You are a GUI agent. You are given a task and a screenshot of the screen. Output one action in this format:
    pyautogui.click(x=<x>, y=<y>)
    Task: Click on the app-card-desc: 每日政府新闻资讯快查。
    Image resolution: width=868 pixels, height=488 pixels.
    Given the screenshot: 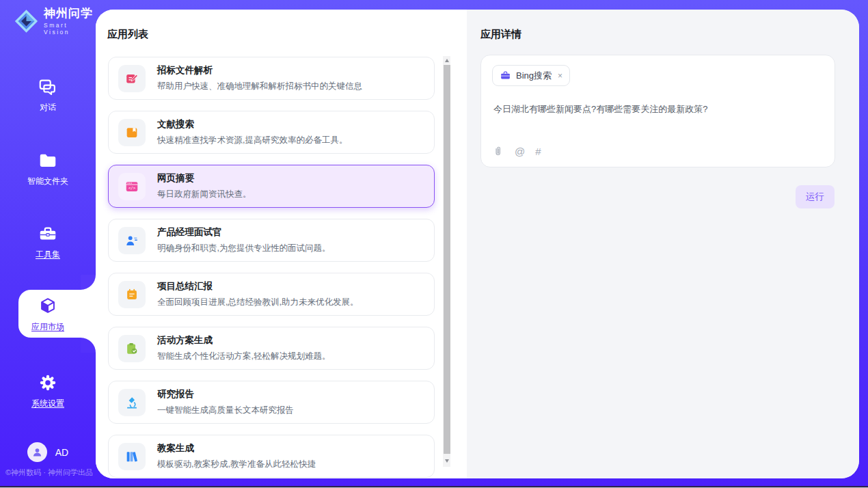 What is the action you would take?
    pyautogui.click(x=204, y=194)
    